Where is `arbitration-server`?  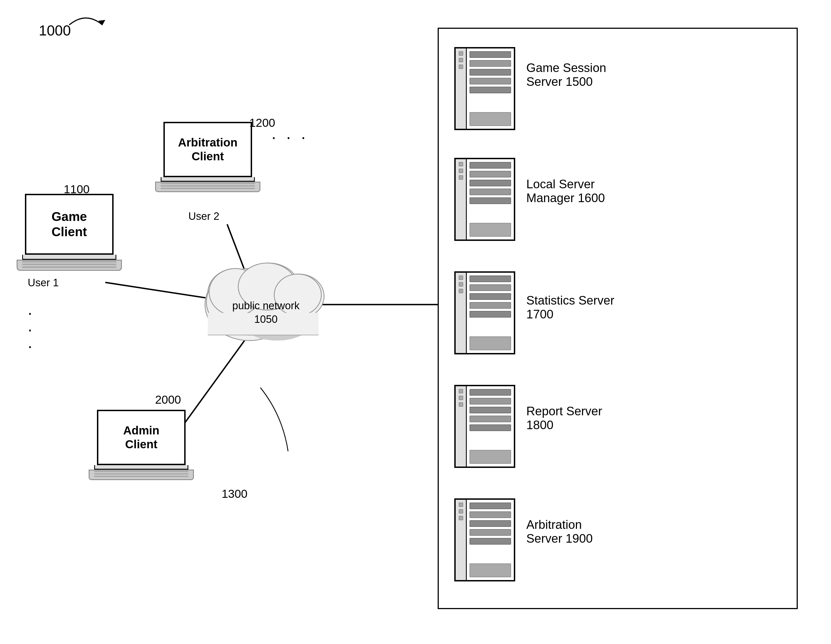
arbitration-server is located at coordinates (485, 540).